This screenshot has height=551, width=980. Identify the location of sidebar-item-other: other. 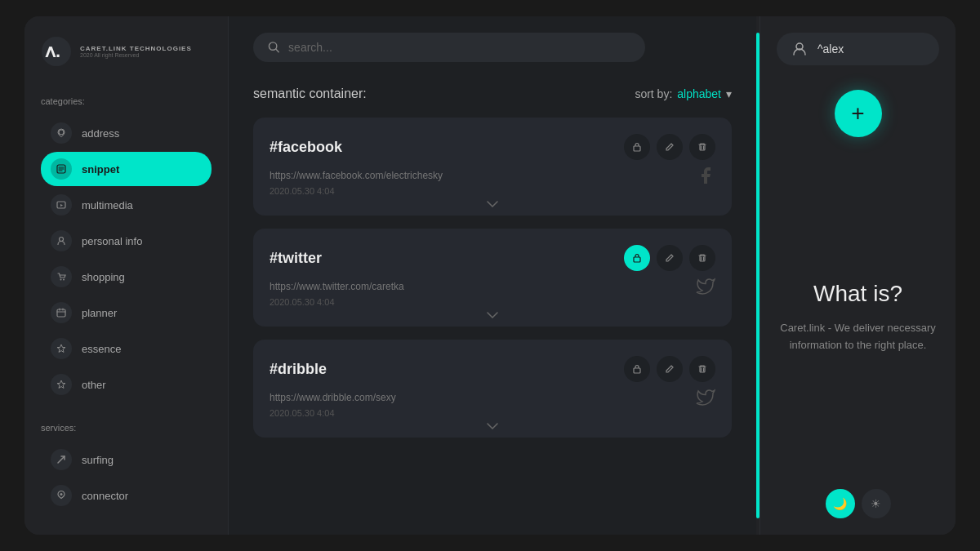
(126, 384).